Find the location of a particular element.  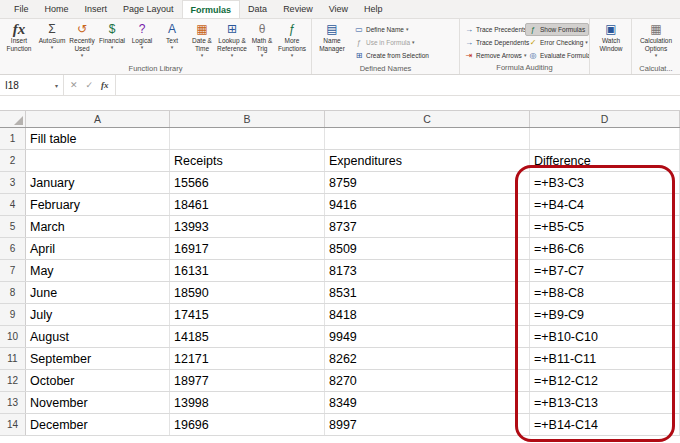

cell: 13993 is located at coordinates (248, 226).